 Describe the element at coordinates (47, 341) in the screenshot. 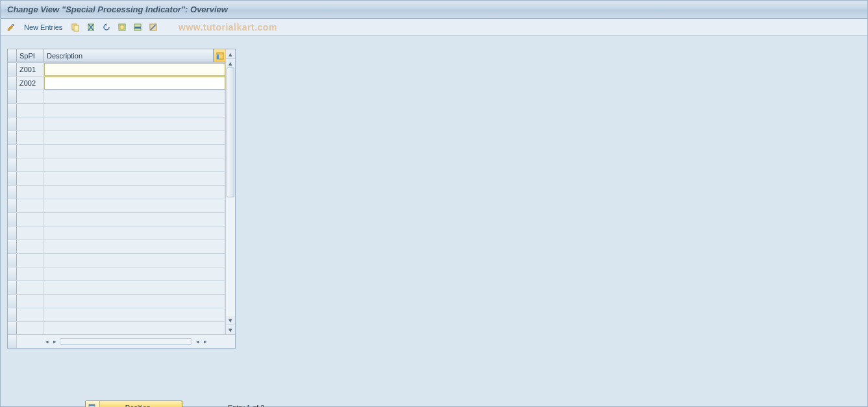

I see `hscroll-left-icon: ◂` at that location.